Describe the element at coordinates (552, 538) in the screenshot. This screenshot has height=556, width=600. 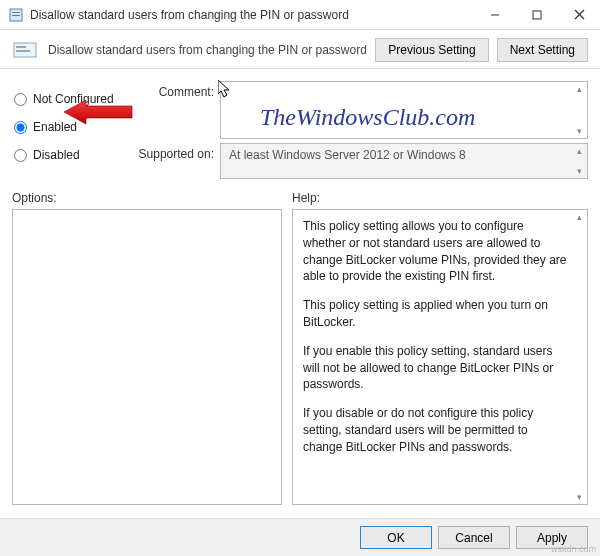
I see `apply-button: Apply` at that location.